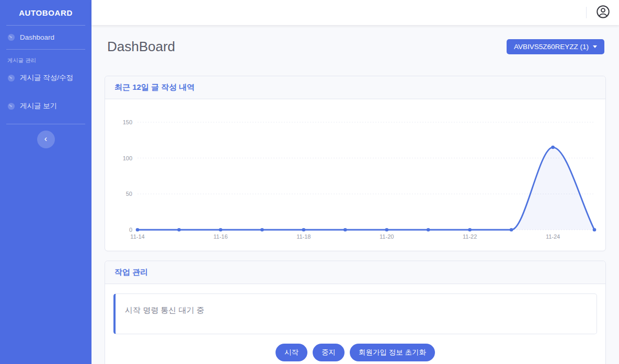 This screenshot has width=619, height=364. I want to click on sidebar-collapse-button: ‹, so click(46, 139).